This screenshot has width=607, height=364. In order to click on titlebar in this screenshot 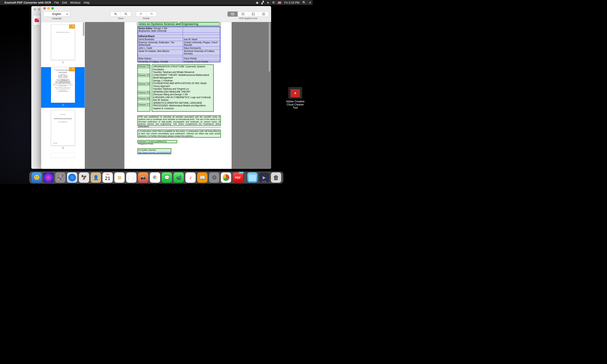, I will do `click(156, 8)`.